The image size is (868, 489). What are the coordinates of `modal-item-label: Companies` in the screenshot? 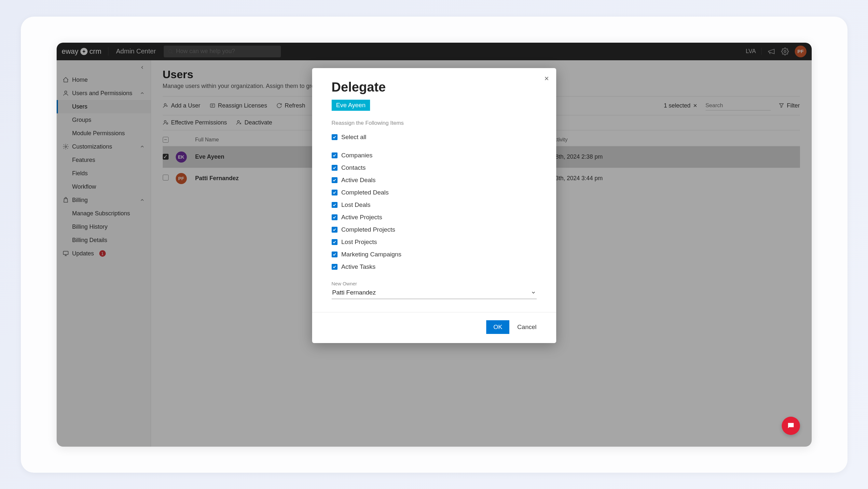 It's located at (357, 155).